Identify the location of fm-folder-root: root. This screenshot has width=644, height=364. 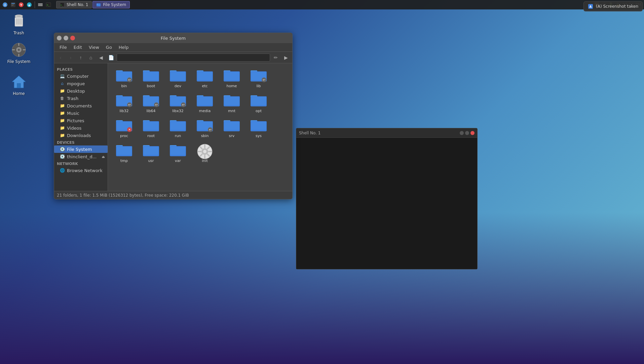
(151, 128).